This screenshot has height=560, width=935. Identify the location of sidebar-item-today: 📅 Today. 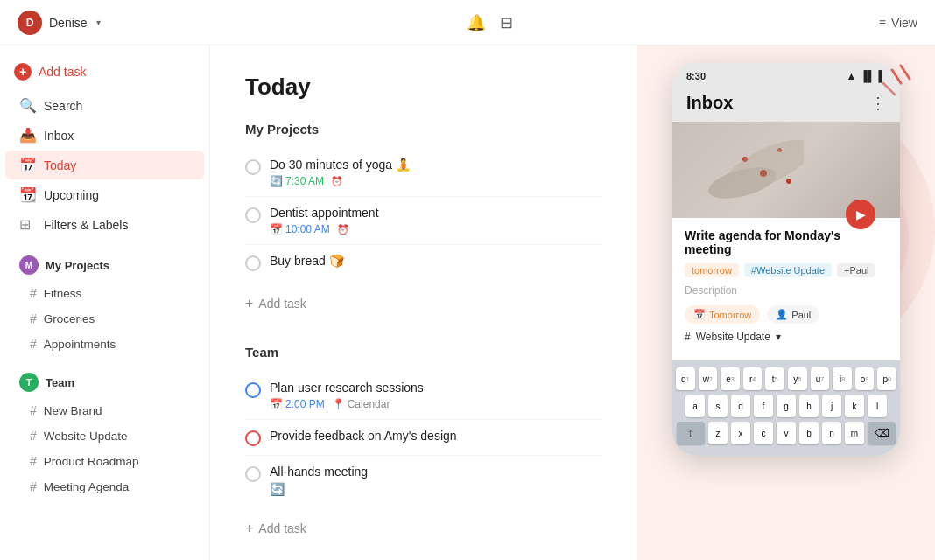
(105, 164).